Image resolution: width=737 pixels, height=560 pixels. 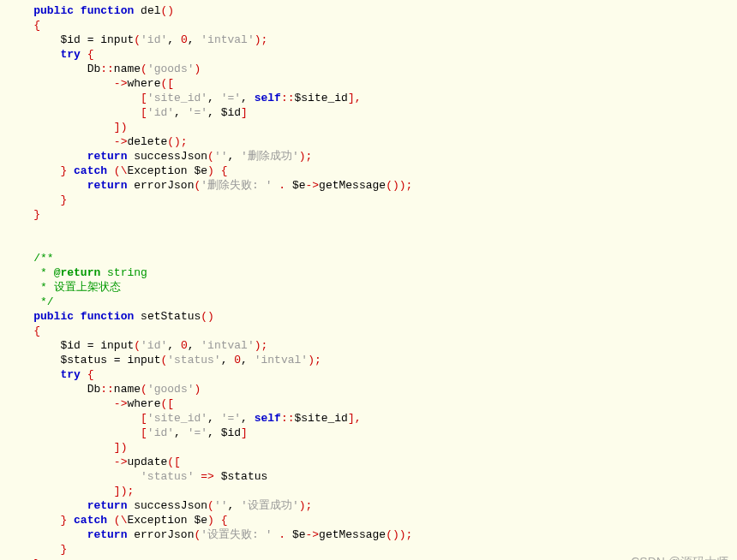 I want to click on string: '', so click(x=221, y=156).